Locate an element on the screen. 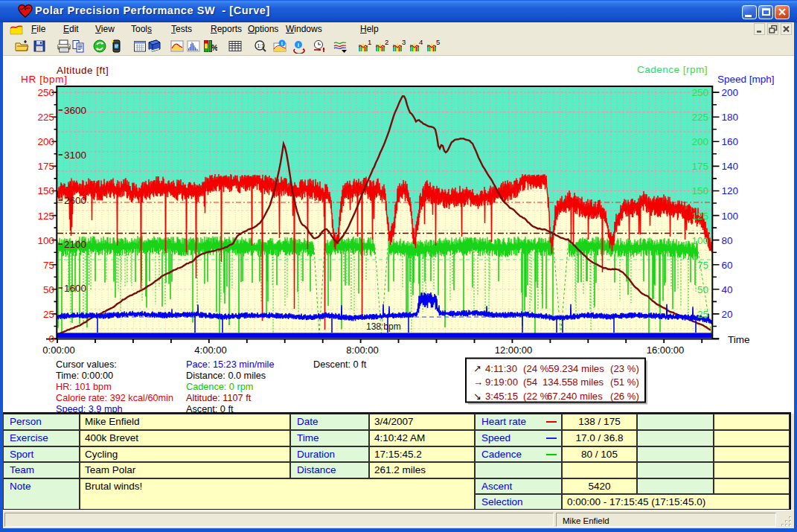 The width and height of the screenshot is (797, 532). svg-text: HR: 101 bpm is located at coordinates (83, 387).